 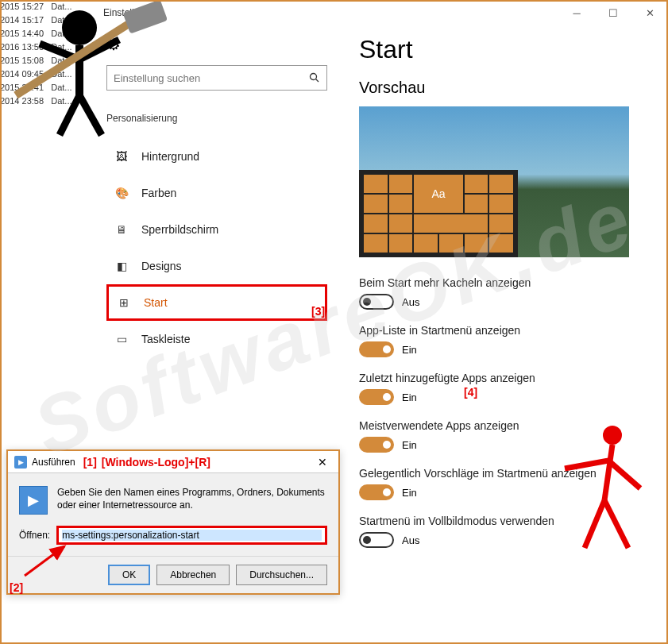 What do you see at coordinates (613, 13) in the screenshot?
I see `window-controls: ─ ☐ ✕` at bounding box center [613, 13].